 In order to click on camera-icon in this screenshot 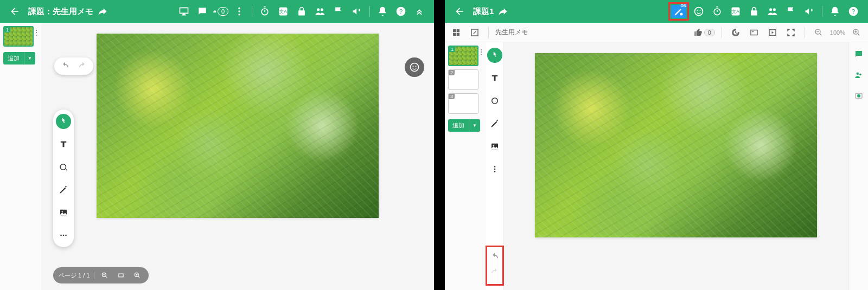, I will do `click(859, 95)`.